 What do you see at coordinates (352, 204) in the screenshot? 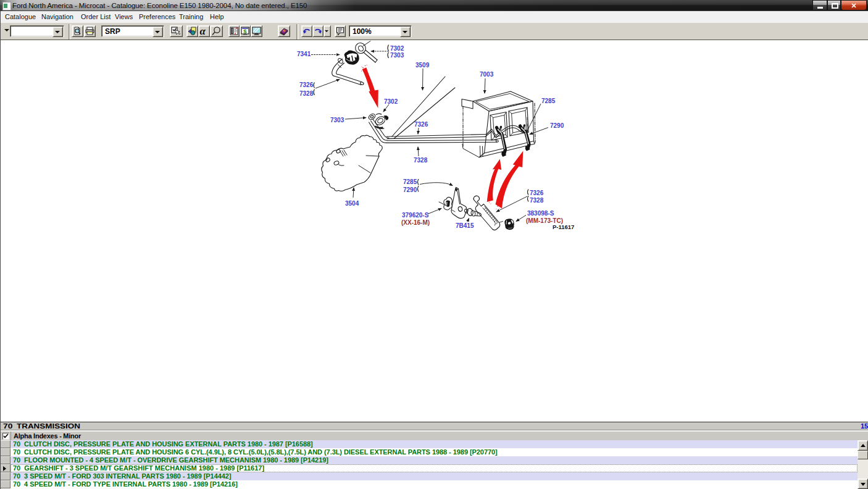
I see `svg-text: 3504` at bounding box center [352, 204].